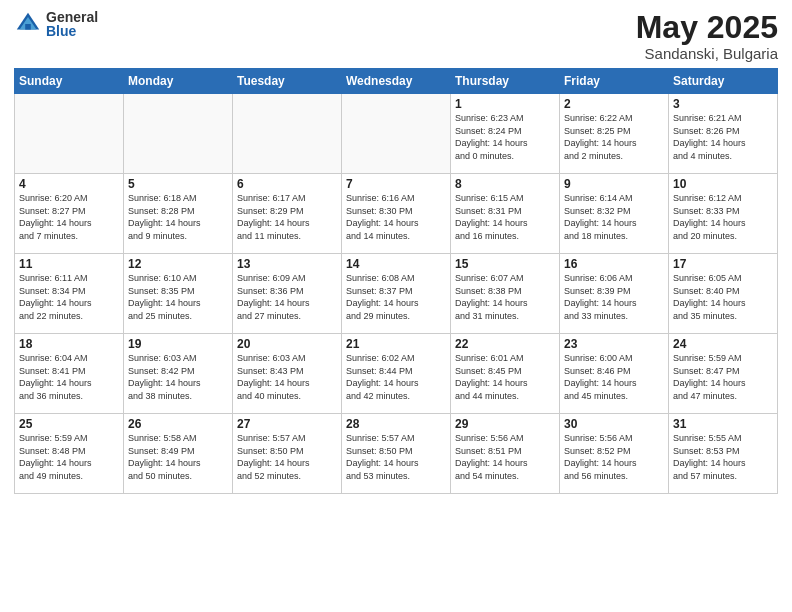 The width and height of the screenshot is (792, 612). Describe the element at coordinates (723, 457) in the screenshot. I see `day-info: Sunrise: 5:55 AM Sunset: 8:53 PM Dayligh…` at that location.